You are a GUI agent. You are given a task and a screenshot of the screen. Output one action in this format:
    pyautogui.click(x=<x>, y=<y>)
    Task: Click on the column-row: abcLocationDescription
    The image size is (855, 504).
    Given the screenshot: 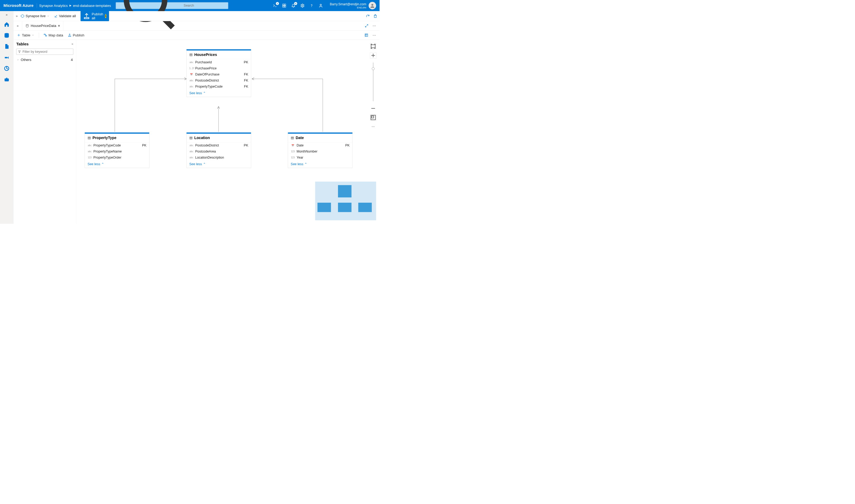 What is the action you would take?
    pyautogui.click(x=219, y=158)
    